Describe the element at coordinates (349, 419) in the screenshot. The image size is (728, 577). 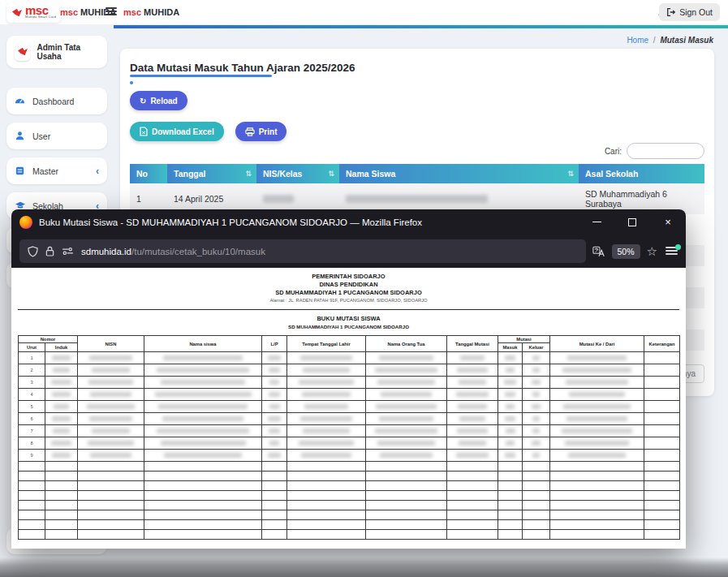
I see `doc-table-row: 6` at that location.